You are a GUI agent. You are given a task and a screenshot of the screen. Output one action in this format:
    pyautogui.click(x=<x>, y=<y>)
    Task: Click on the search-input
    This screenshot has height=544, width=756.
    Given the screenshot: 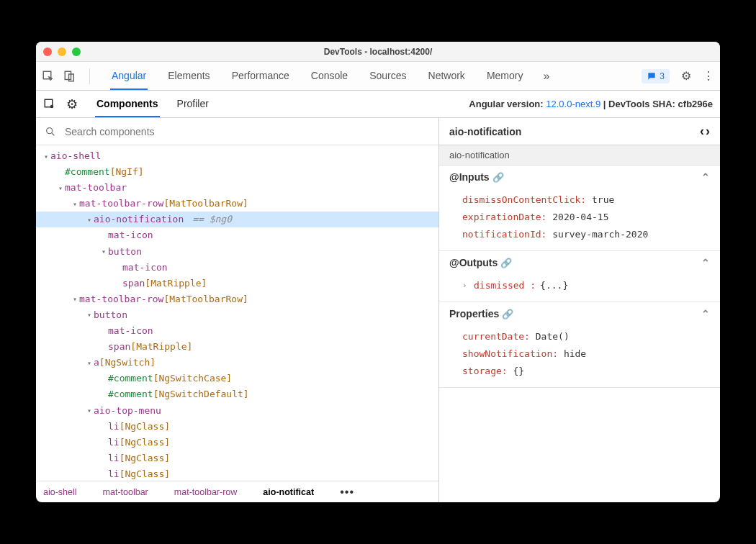 What is the action you would take?
    pyautogui.click(x=248, y=132)
    